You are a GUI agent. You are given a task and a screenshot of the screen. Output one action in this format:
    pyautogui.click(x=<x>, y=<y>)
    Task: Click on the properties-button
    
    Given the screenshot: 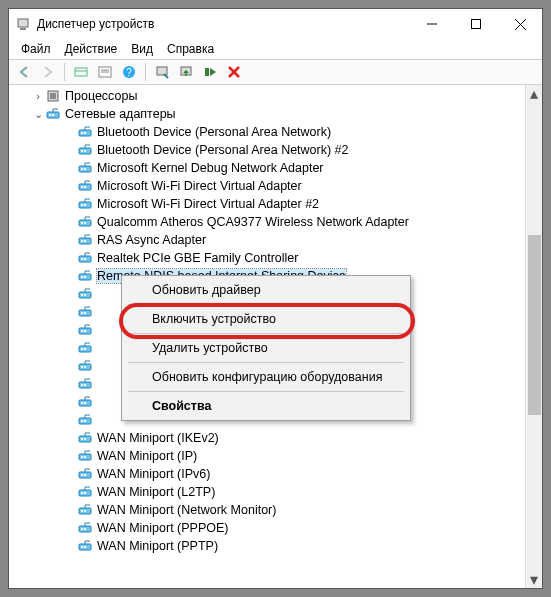 What is the action you would take?
    pyautogui.click(x=105, y=72)
    